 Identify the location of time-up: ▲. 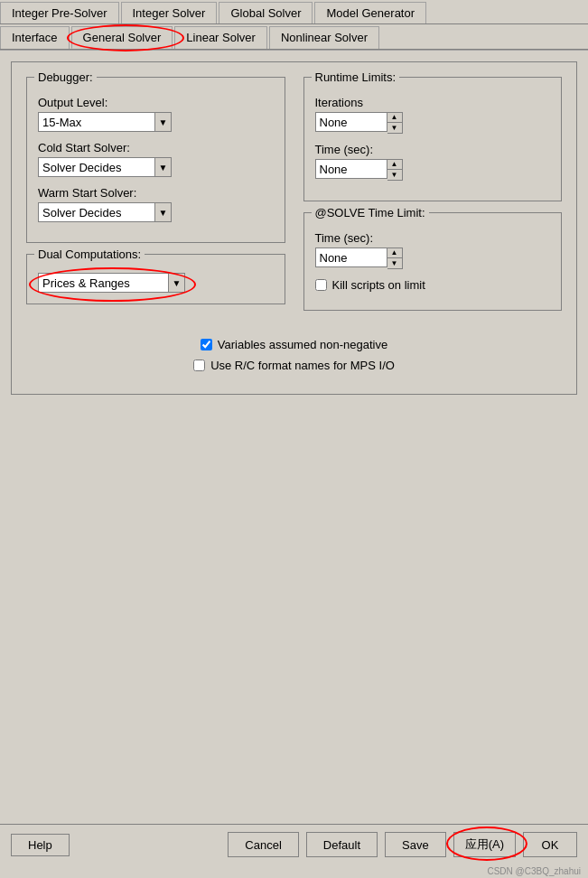
(395, 164).